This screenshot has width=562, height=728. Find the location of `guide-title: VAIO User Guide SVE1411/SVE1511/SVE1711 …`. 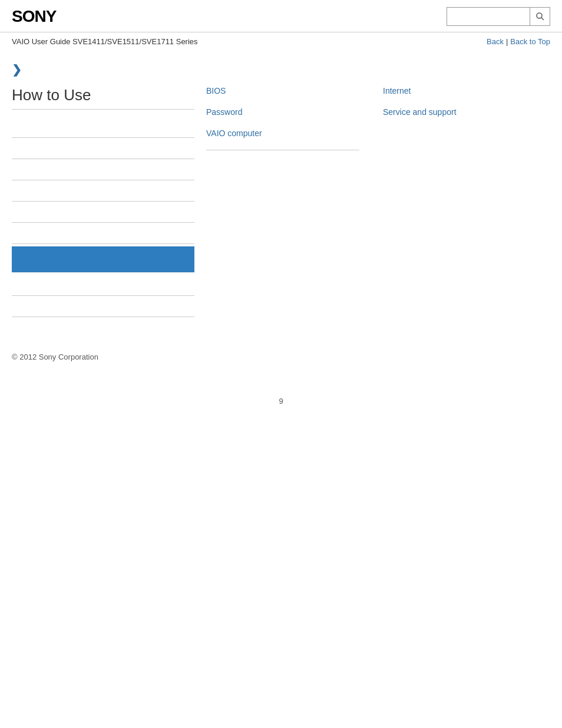

guide-title: VAIO User Guide SVE1411/SVE1511/SVE1711 … is located at coordinates (105, 41).